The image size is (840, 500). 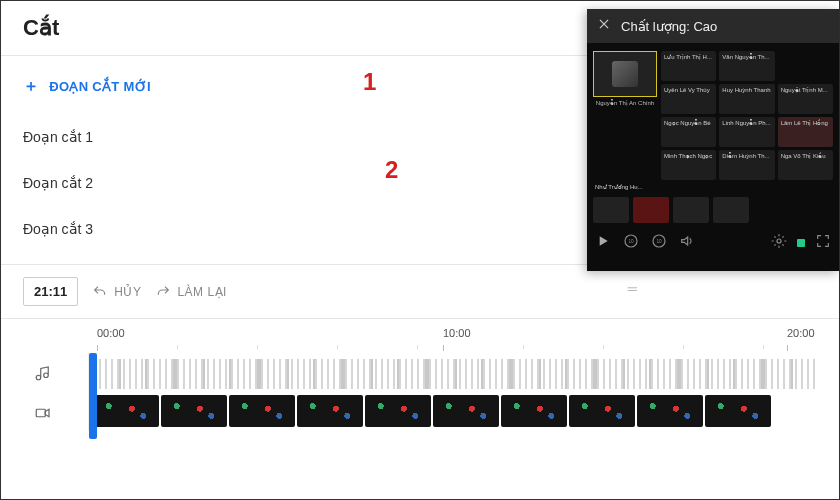 What do you see at coordinates (631, 243) in the screenshot?
I see `rewind-10-button: 10` at bounding box center [631, 243].